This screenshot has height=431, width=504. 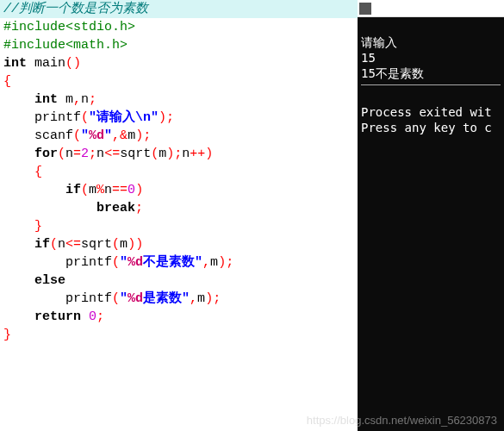 What do you see at coordinates (179, 28) in the screenshot?
I see `code-line: #include<stdio.h>` at bounding box center [179, 28].